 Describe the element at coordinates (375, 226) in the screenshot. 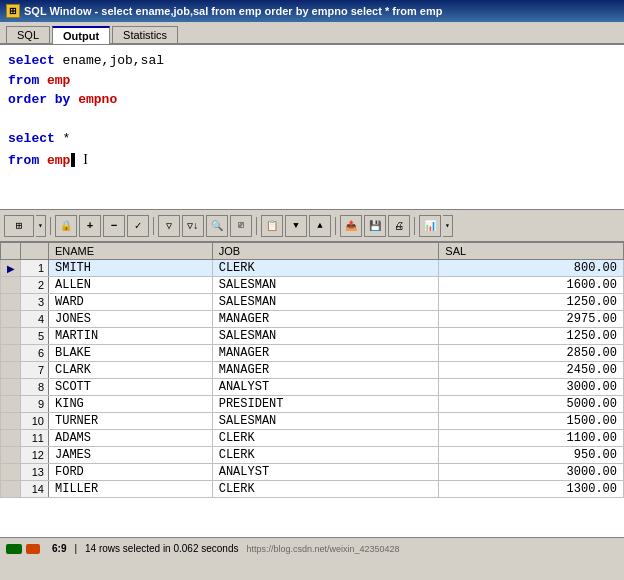

I see `save-button: 💾` at that location.